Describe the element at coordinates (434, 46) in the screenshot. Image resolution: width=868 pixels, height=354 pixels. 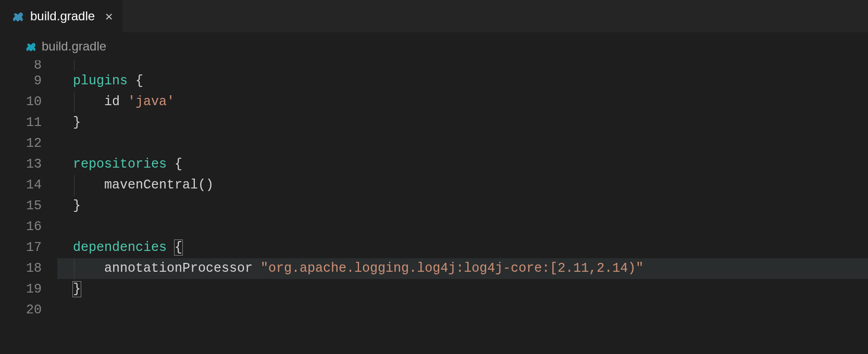
I see `breadcrumb-bar: build.gradle` at that location.